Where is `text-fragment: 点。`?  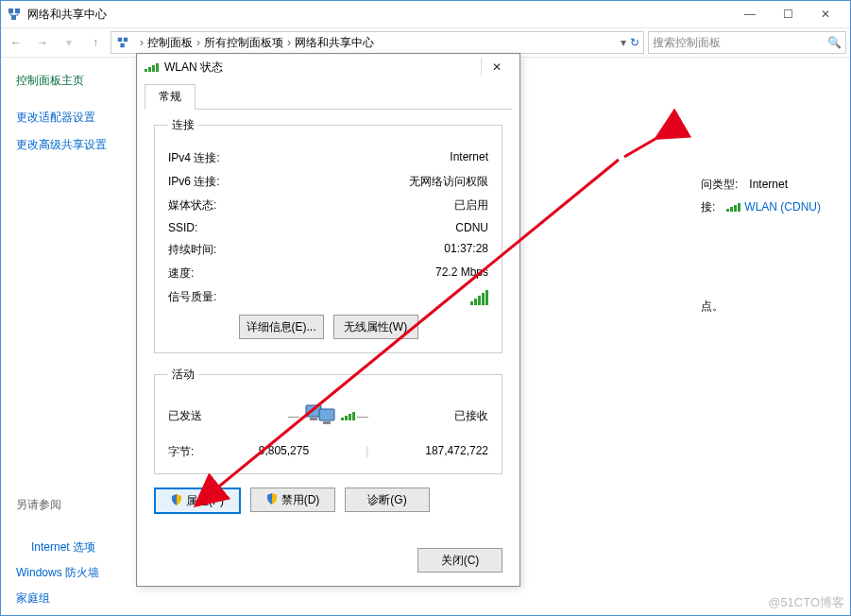 text-fragment: 点。 is located at coordinates (712, 306).